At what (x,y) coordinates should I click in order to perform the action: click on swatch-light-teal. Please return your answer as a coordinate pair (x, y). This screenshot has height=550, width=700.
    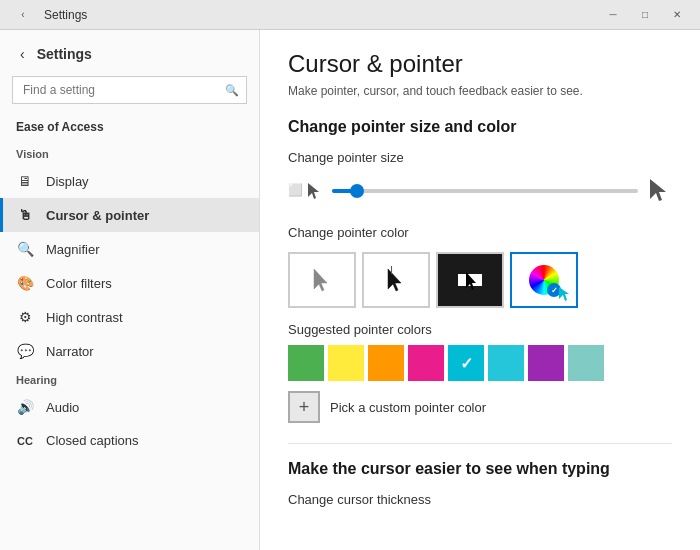
    Looking at the image, I should click on (506, 363).